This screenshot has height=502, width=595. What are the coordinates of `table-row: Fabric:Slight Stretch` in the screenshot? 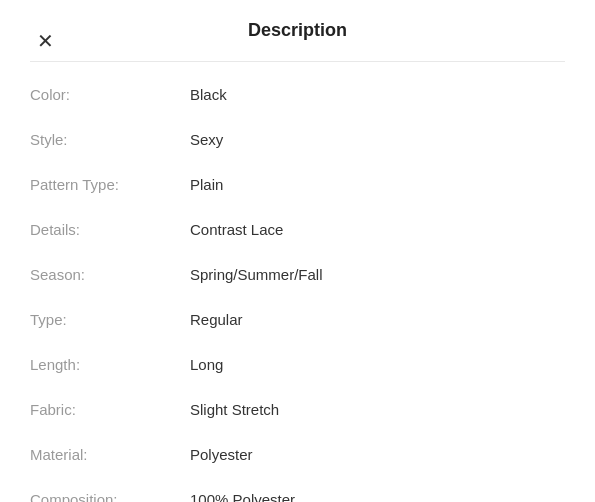 It's located at (298, 410).